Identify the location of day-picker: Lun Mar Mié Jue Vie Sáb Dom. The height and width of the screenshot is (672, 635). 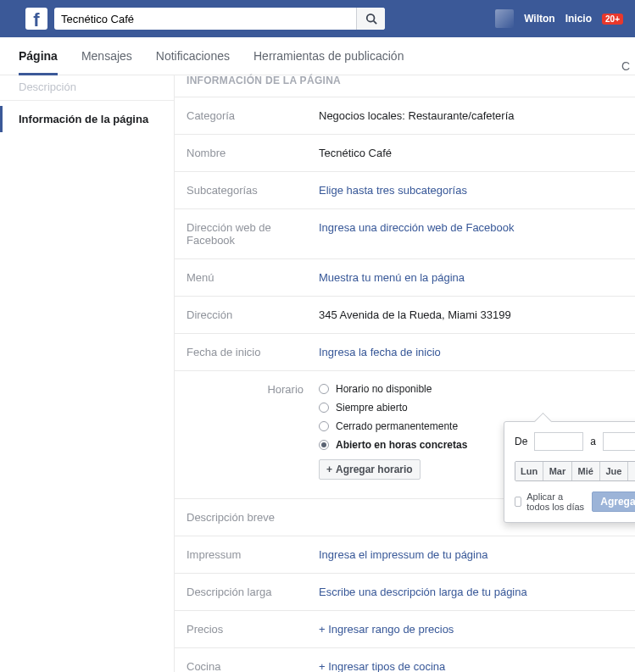
(575, 471).